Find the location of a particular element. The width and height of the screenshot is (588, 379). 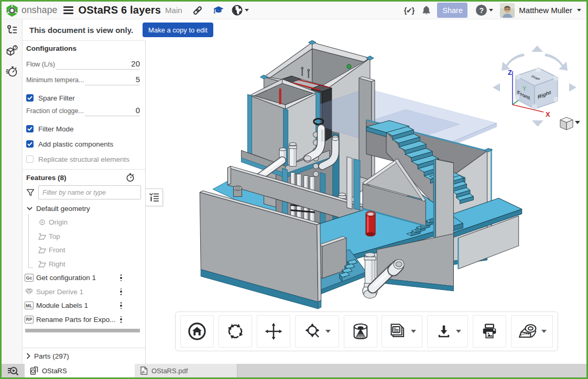

tab-label: OStaRS is located at coordinates (55, 371).